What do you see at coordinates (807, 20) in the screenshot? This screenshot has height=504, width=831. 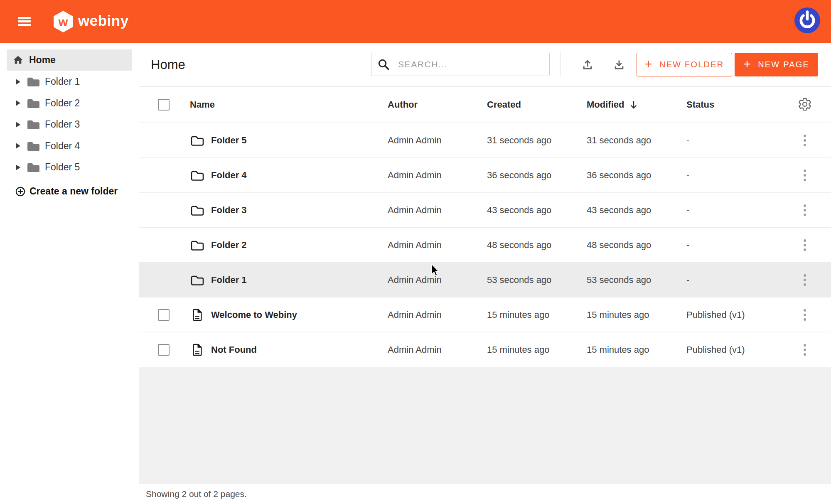 I see `sign-out-button` at bounding box center [807, 20].